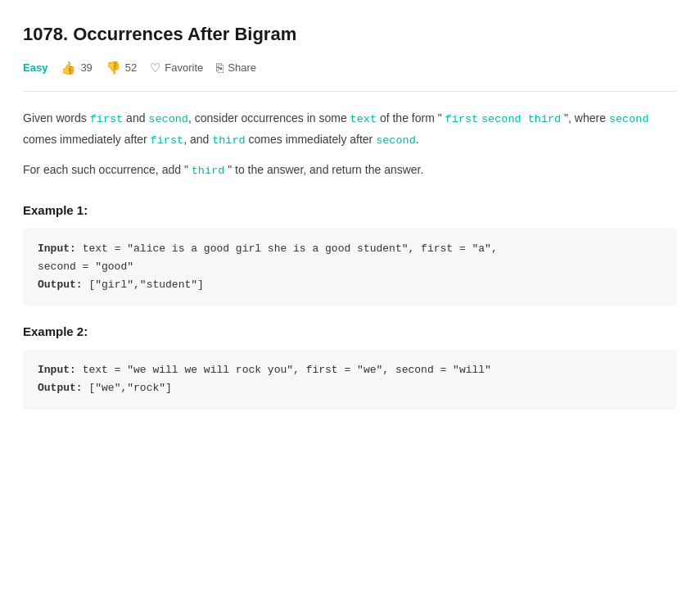 The height and width of the screenshot is (589, 700). I want to click on example-2-input-label: Input:, so click(57, 370).